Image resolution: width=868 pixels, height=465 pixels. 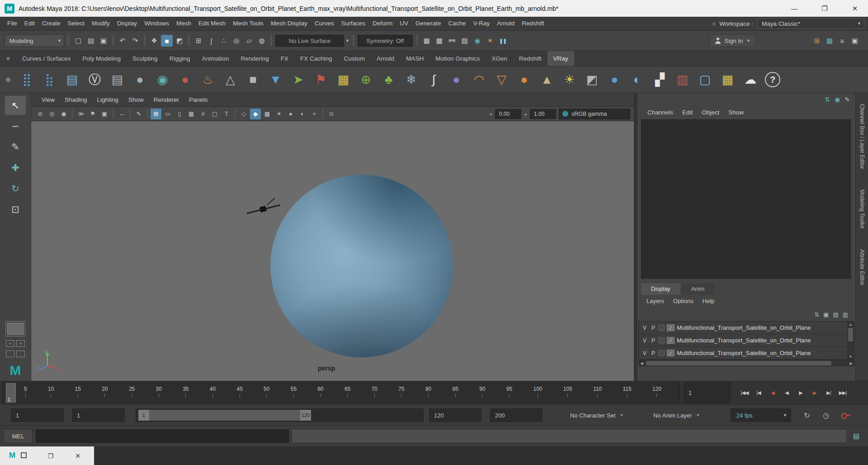 What do you see at coordinates (64, 114) in the screenshot?
I see `xray-icon: ◉` at bounding box center [64, 114].